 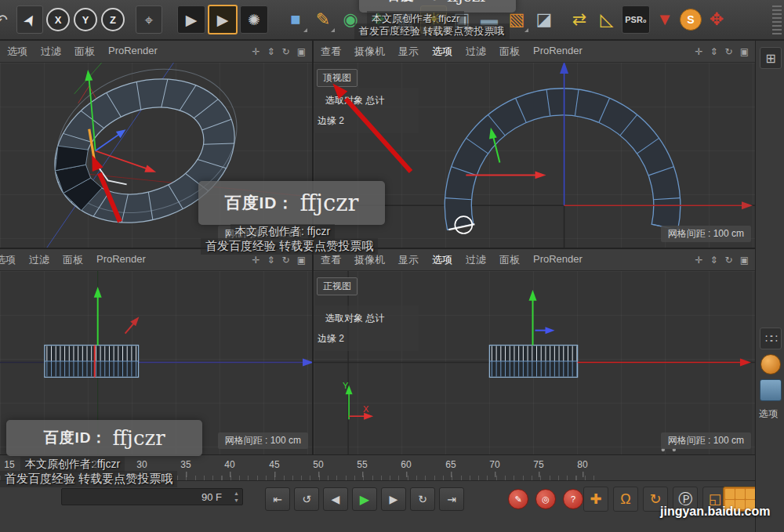 I want to click on undo-icon: ↶, so click(x=7, y=20).